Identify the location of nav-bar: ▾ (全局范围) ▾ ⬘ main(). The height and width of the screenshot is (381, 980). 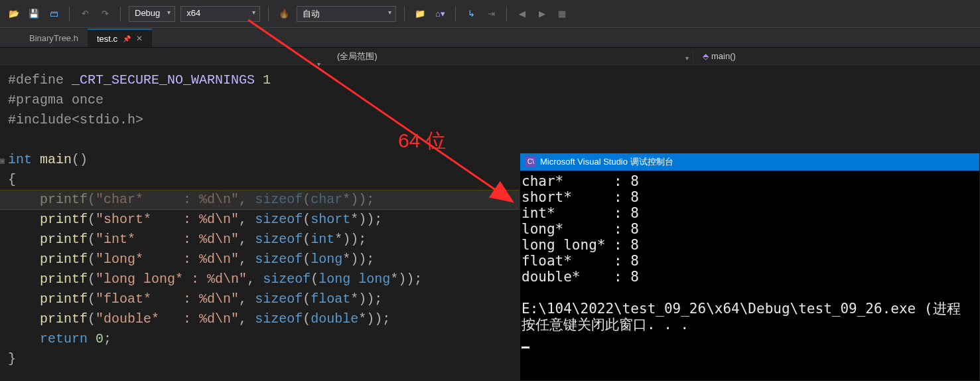
(490, 56).